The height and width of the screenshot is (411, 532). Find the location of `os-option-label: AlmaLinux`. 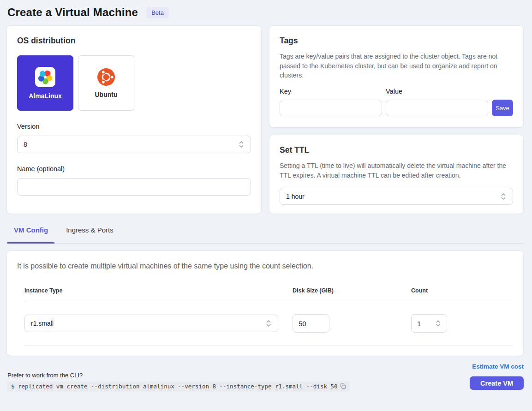

os-option-label: AlmaLinux is located at coordinates (45, 96).